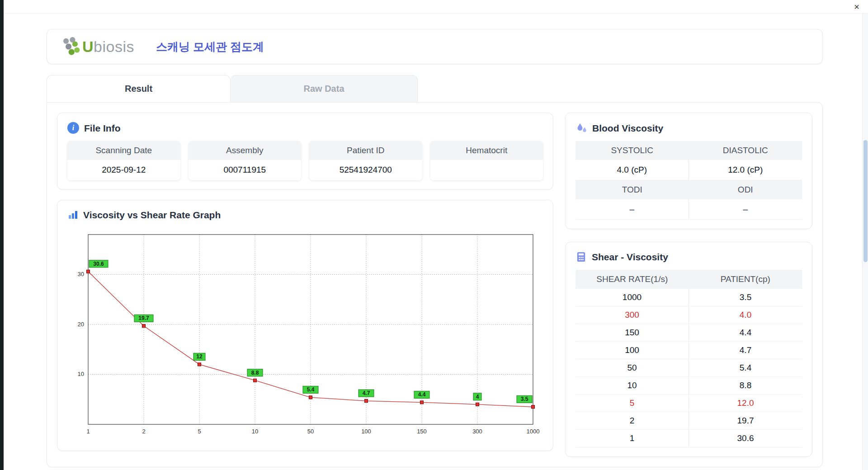 Image resolution: width=868 pixels, height=470 pixels. What do you see at coordinates (436, 7) in the screenshot?
I see `window-titlebar: ×` at bounding box center [436, 7].